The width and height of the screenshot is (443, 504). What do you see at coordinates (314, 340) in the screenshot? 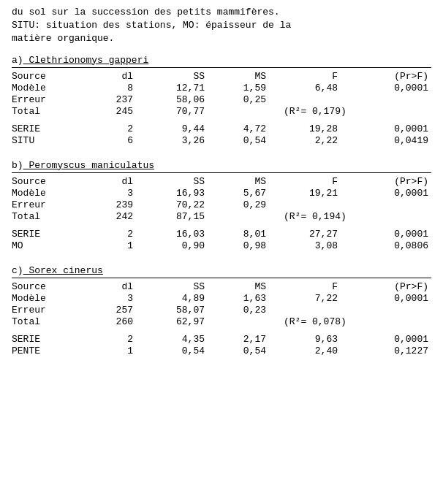
I see `extra-cell-0-4: 9,63` at bounding box center [314, 340].